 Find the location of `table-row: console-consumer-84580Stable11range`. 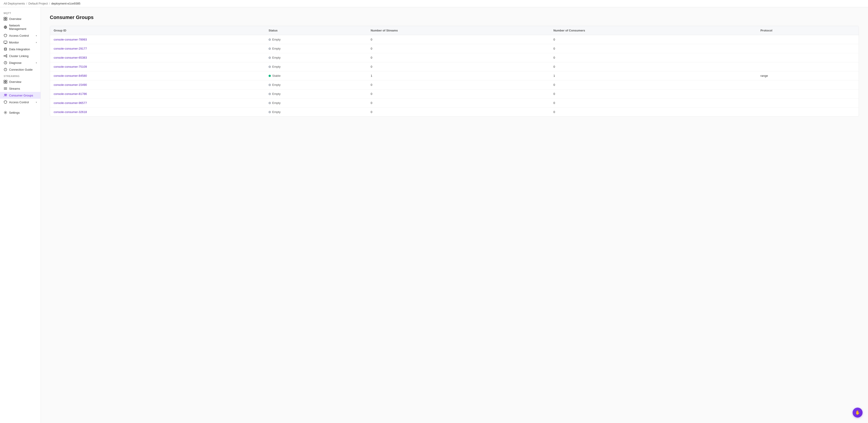

table-row: console-consumer-84580Stable11range is located at coordinates (454, 76).